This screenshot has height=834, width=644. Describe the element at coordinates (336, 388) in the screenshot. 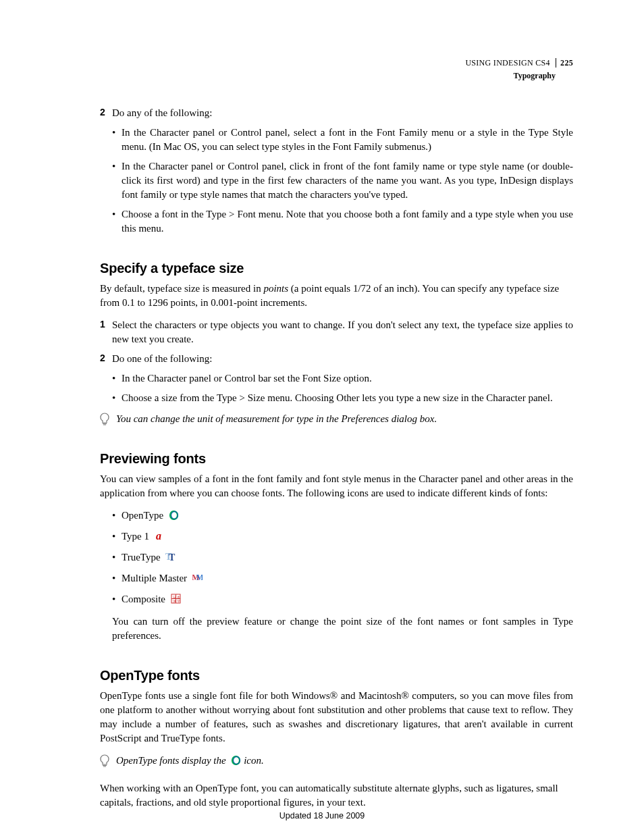

I see `bullet-list: In the Character panel or Control bar se…` at that location.